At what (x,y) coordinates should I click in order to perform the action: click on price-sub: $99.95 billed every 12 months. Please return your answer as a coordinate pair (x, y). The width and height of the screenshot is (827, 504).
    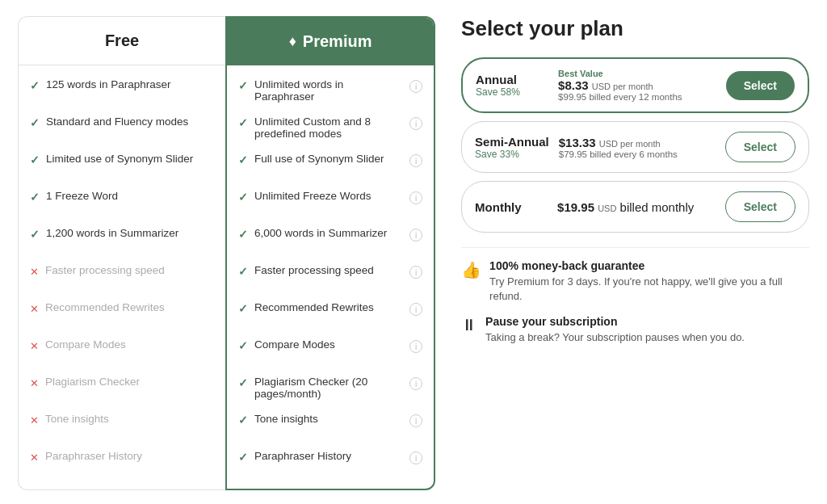
    Looking at the image, I should click on (637, 97).